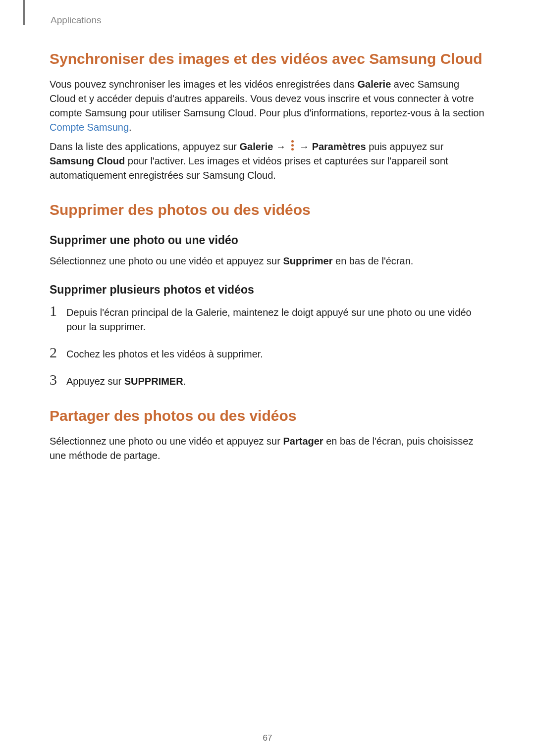 The width and height of the screenshot is (535, 756). Describe the element at coordinates (268, 380) in the screenshot. I see `list-item: 3 Appuyez sur SUPPRIMER.` at that location.